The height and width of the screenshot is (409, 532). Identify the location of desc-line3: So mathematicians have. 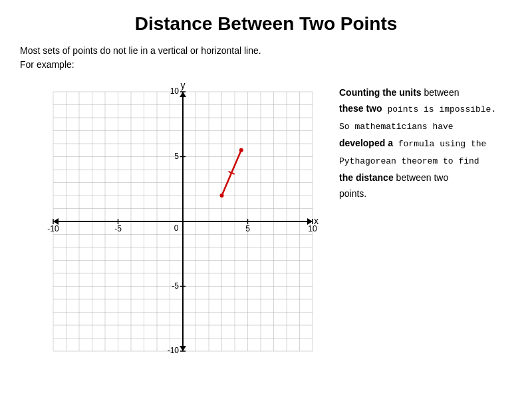
(426, 126).